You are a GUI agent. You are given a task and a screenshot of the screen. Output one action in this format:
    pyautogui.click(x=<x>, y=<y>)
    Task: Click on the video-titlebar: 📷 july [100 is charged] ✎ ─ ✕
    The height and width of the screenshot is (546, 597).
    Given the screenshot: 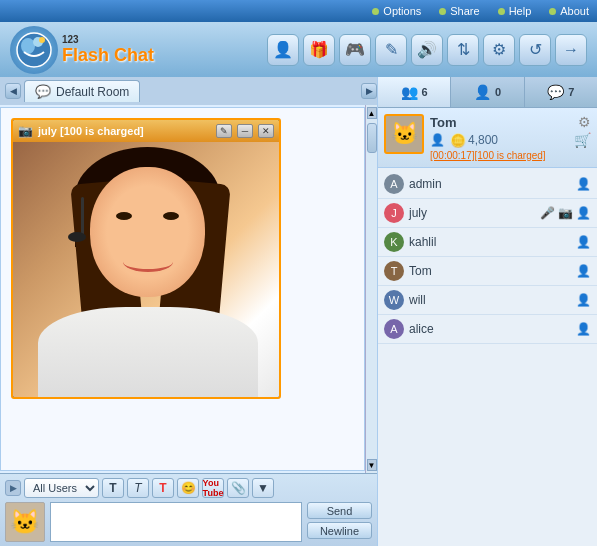 What is the action you would take?
    pyautogui.click(x=146, y=131)
    